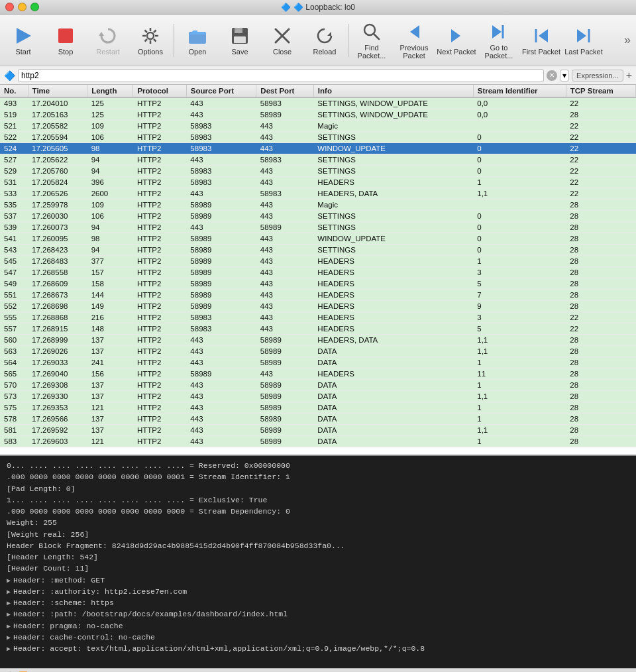  I want to click on detail-expandable-row: ▶ Header: accept: text/html,application/…, so click(318, 648).